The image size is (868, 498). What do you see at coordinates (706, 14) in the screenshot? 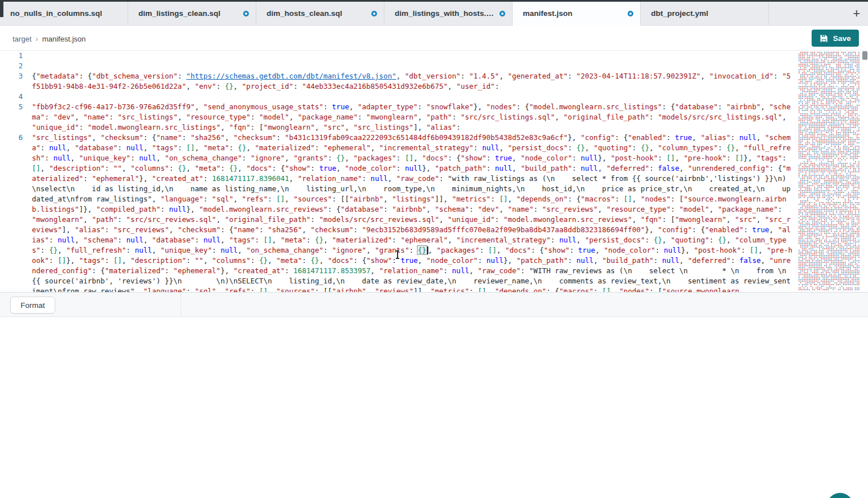
I see `tab-label: dbt_project.yml` at bounding box center [706, 14].